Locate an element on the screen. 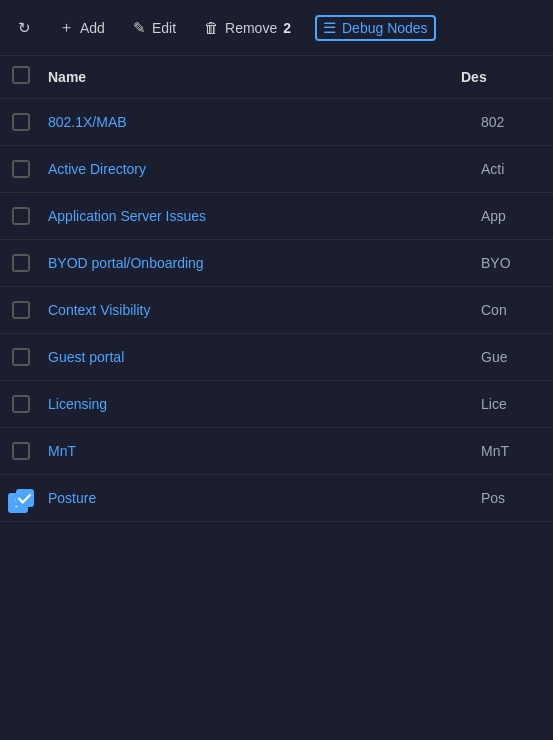  table-row: Guest portalGue is located at coordinates (276, 358).